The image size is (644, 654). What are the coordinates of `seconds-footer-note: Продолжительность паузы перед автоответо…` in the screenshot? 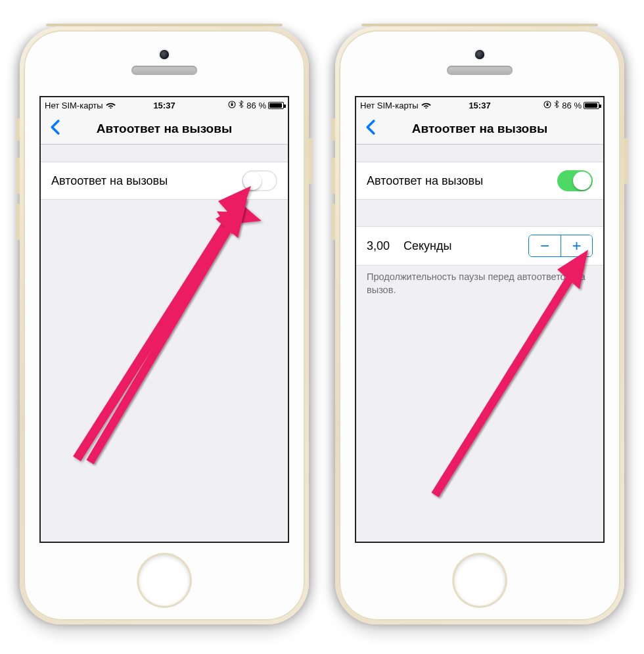 It's located at (480, 284).